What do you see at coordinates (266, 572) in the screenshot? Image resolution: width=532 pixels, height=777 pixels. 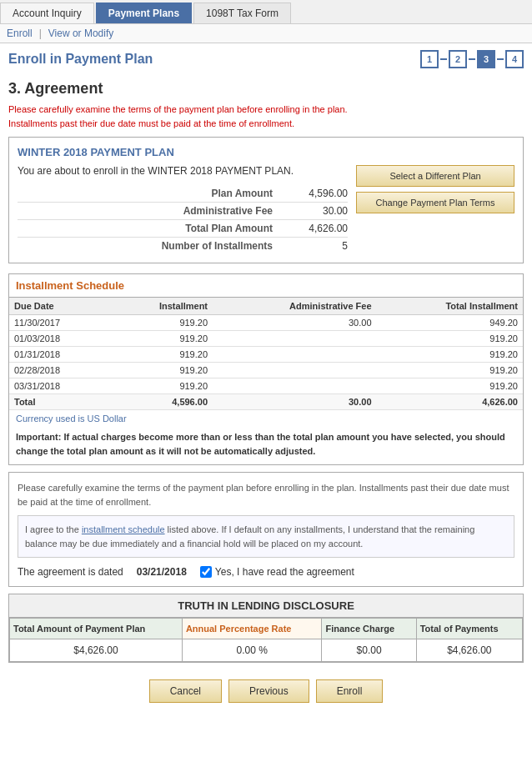 I see `agreement-dated-row: The agreement is dated 03/21/2018 Yes, I…` at bounding box center [266, 572].